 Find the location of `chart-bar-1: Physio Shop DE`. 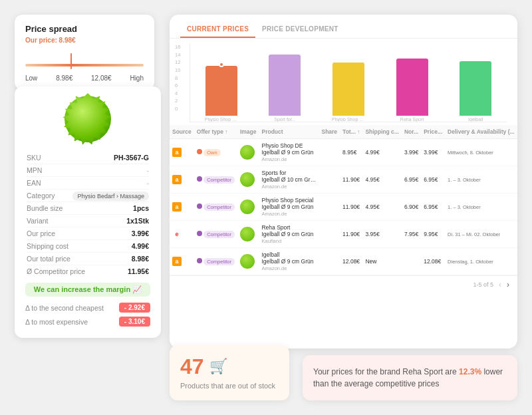

chart-bar-1: Physio Shop DE is located at coordinates (221, 94).